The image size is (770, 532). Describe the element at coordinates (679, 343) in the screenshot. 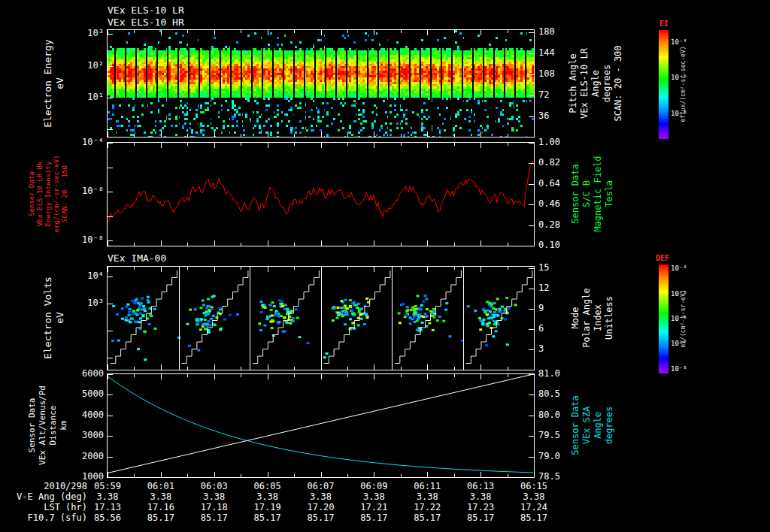

I see `def-colorbar-tick: 10⁻⁷` at that location.